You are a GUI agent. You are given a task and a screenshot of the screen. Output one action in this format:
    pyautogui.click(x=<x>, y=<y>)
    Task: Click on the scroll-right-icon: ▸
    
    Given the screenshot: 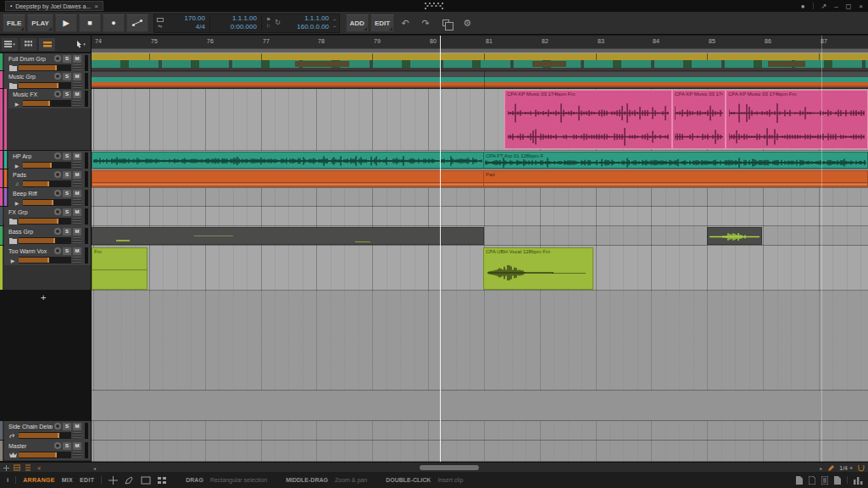 What is the action you would take?
    pyautogui.click(x=821, y=468)
    